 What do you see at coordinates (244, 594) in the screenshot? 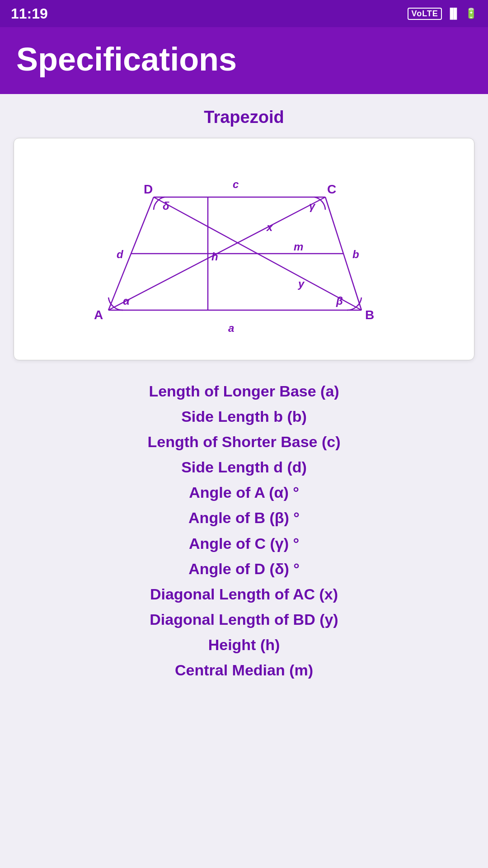
I see `spec-x: Diagonal Length of AC (x)` at bounding box center [244, 594].